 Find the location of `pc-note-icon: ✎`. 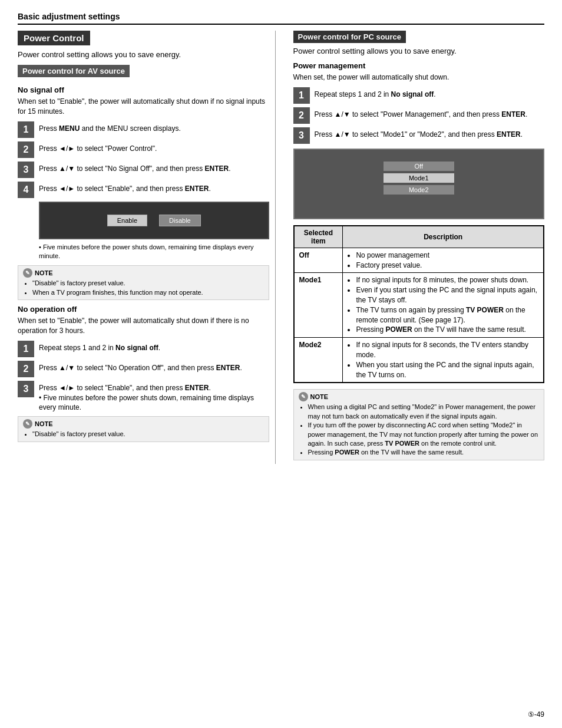

pc-note-icon: ✎ is located at coordinates (303, 397).